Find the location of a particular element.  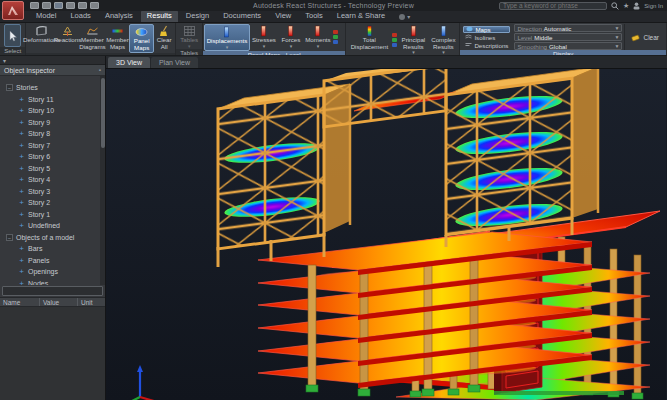

panel-menu-icon: ▪ is located at coordinates (100, 70).